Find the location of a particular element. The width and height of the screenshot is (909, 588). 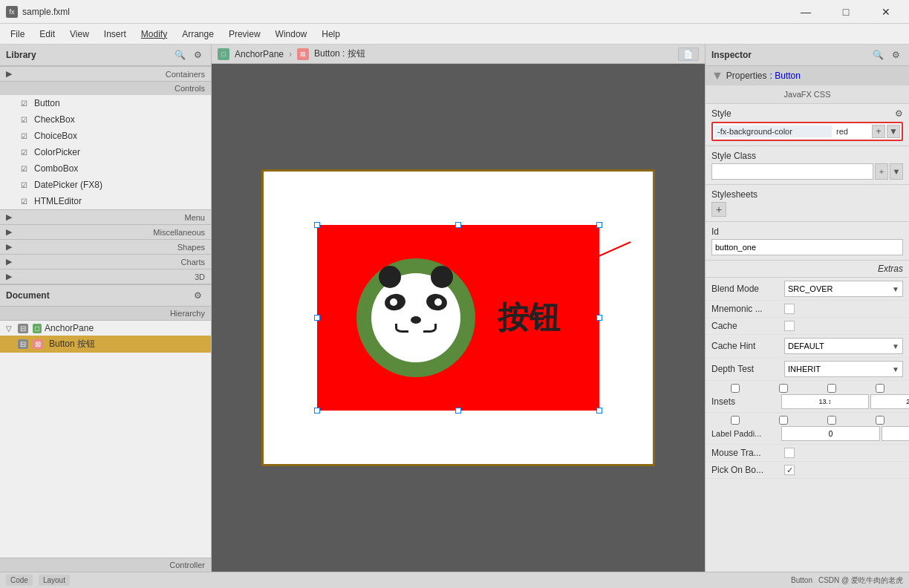

style-class-dropdown-button: ▼ is located at coordinates (896, 172).